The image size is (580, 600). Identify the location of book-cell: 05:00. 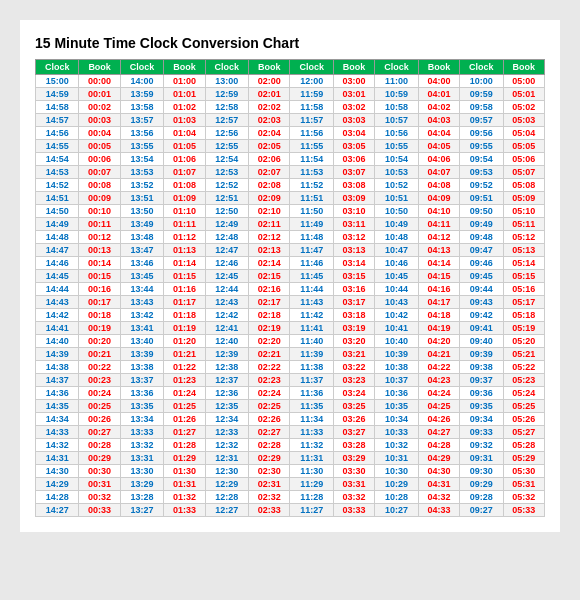
(524, 82).